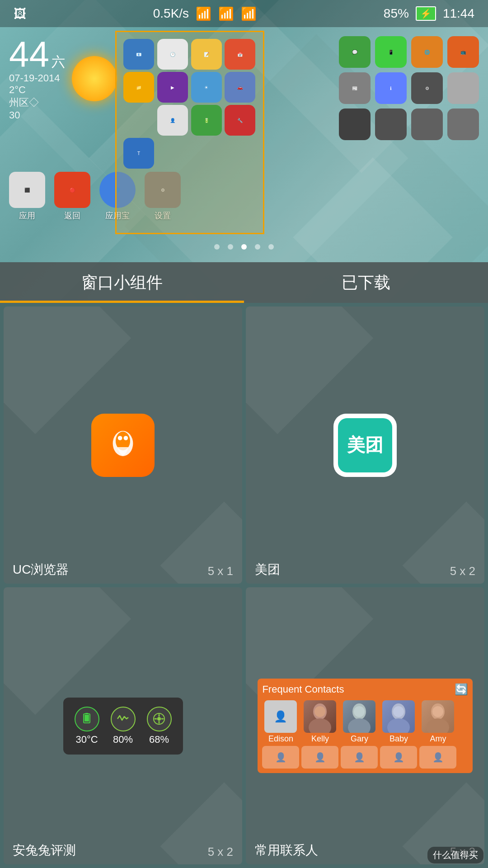 This screenshot has height=868, width=488. Describe the element at coordinates (27, 190) in the screenshot. I see `dock-app1: ⬛` at that location.